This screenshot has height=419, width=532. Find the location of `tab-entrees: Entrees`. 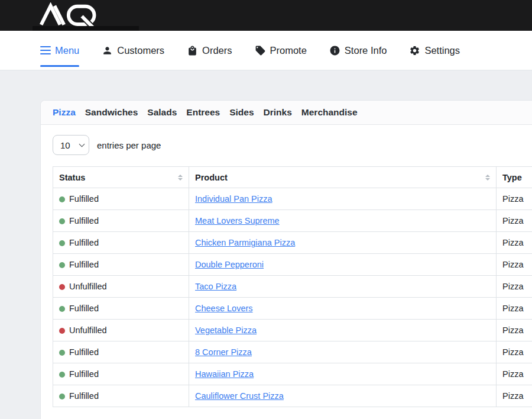

tab-entrees: Entrees is located at coordinates (203, 112).